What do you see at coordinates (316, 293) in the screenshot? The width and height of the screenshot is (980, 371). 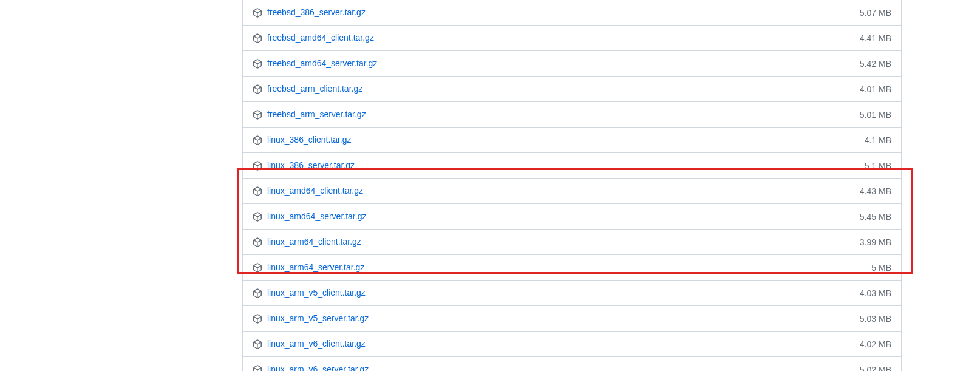 I see `asset-link: linux_arm_v5_client.tar.gz` at bounding box center [316, 293].